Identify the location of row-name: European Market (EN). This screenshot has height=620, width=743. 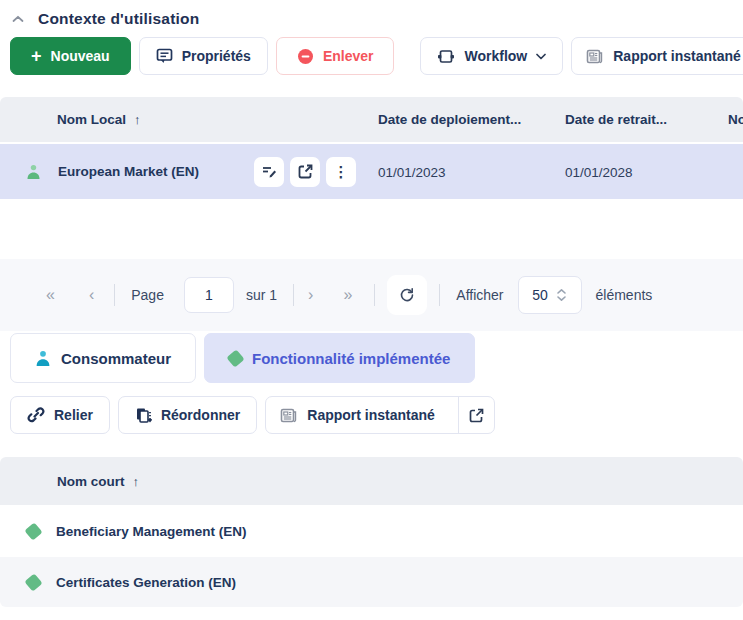
(128, 172).